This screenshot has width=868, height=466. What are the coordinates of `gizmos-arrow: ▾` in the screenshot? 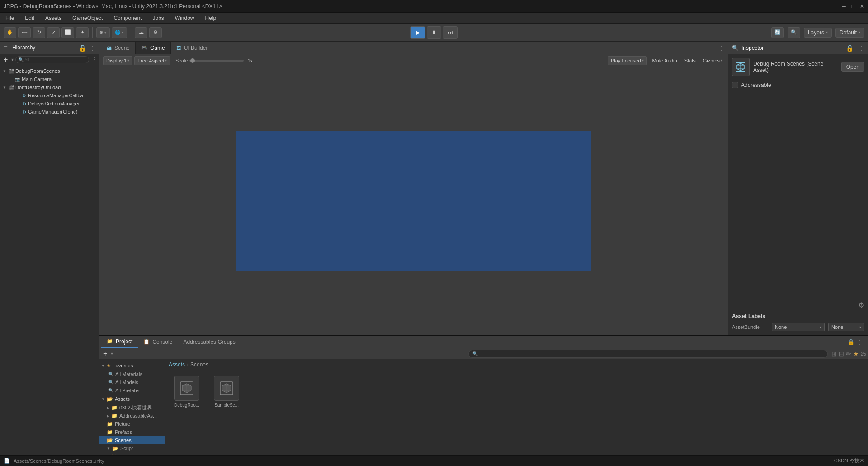 It's located at (722, 61).